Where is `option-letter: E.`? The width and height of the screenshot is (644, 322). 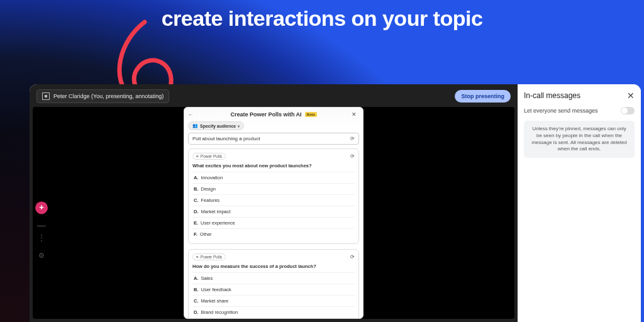
option-letter: E. is located at coordinates (196, 223).